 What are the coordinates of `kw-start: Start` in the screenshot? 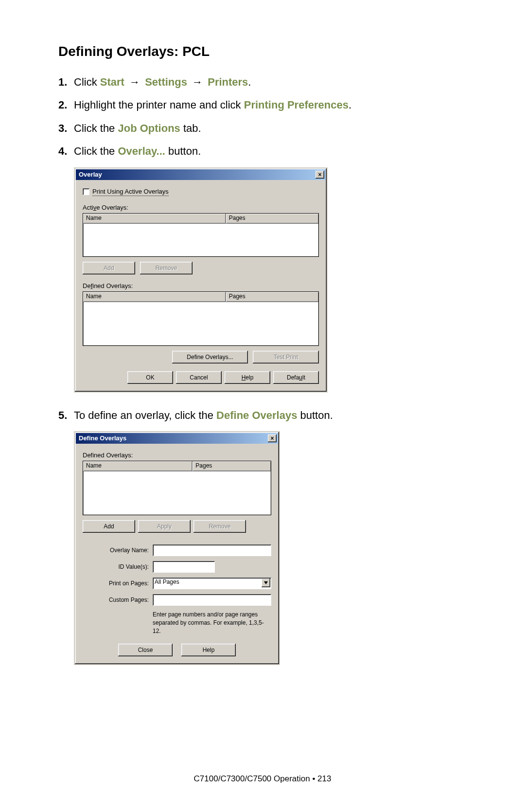 It's located at (112, 82).